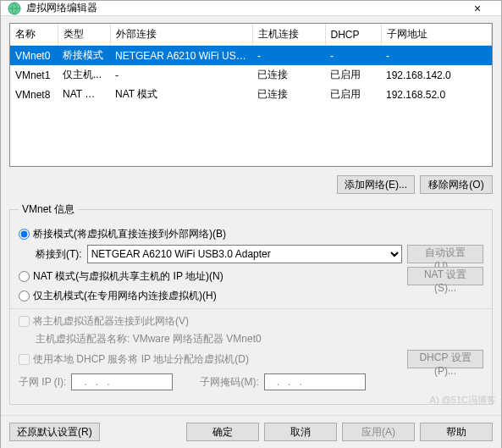  What do you see at coordinates (251, 95) in the screenshot?
I see `table-row: VMnet8NAT 模式NAT 模式已连接已启用192.168.52.0` at bounding box center [251, 95].